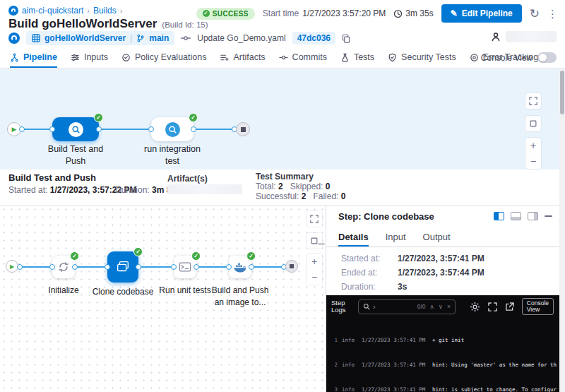  What do you see at coordinates (13, 11) in the screenshot?
I see `harness-logo-icon` at bounding box center [13, 11].